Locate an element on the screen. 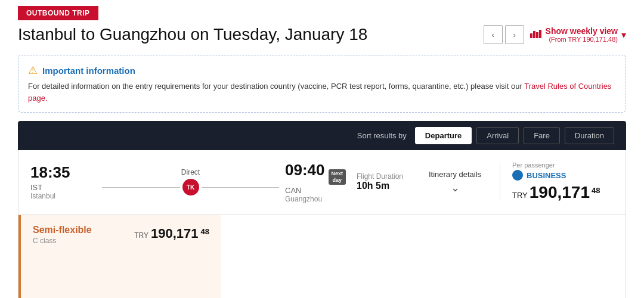 Image resolution: width=644 pixels, height=298 pixels. fare-cents: 48 is located at coordinates (205, 231).